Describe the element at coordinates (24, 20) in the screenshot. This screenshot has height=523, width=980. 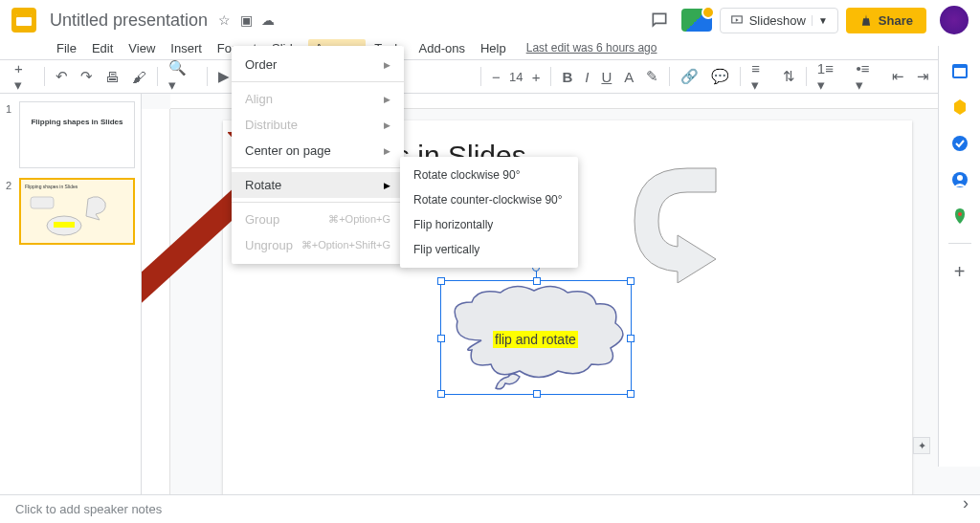
I see `slides-logo` at that location.